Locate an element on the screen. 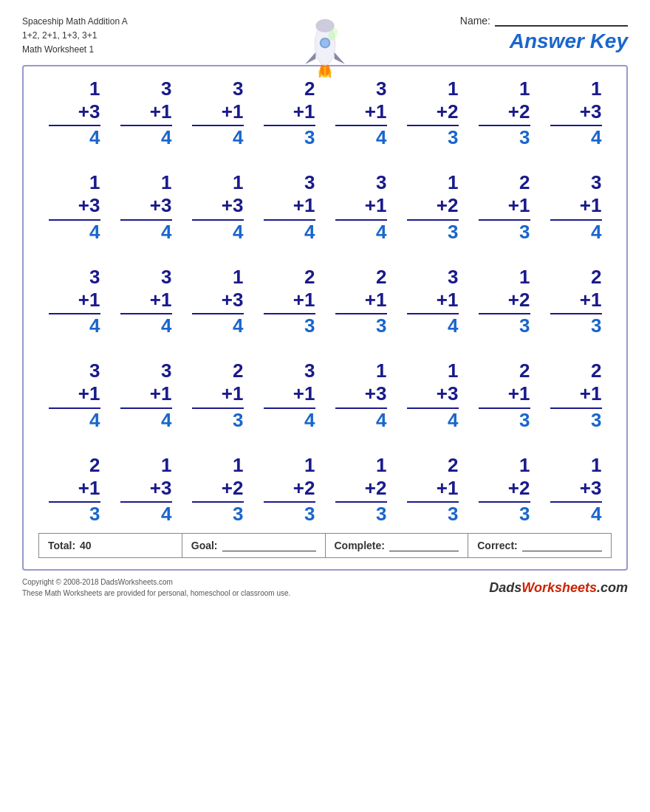  addend-2-2: +3 is located at coordinates (218, 301).